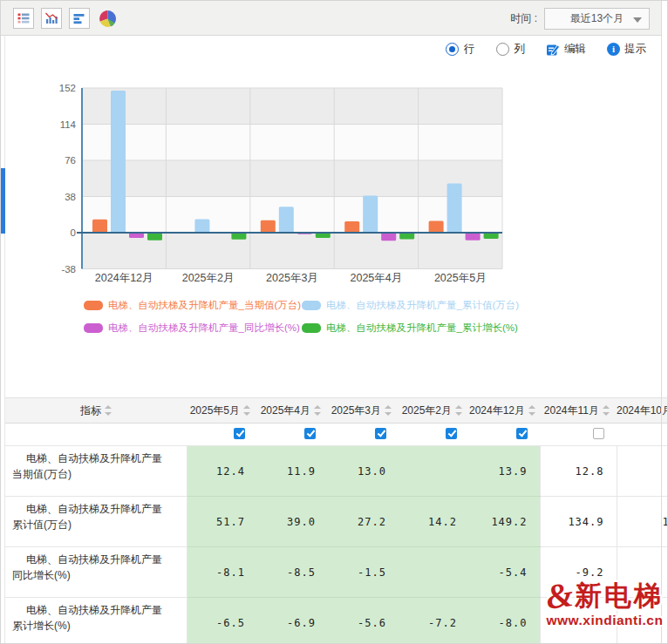 The width and height of the screenshot is (668, 644). What do you see at coordinates (331, 18) in the screenshot?
I see `toolbar: 时间 : 最近13个月` at bounding box center [331, 18].